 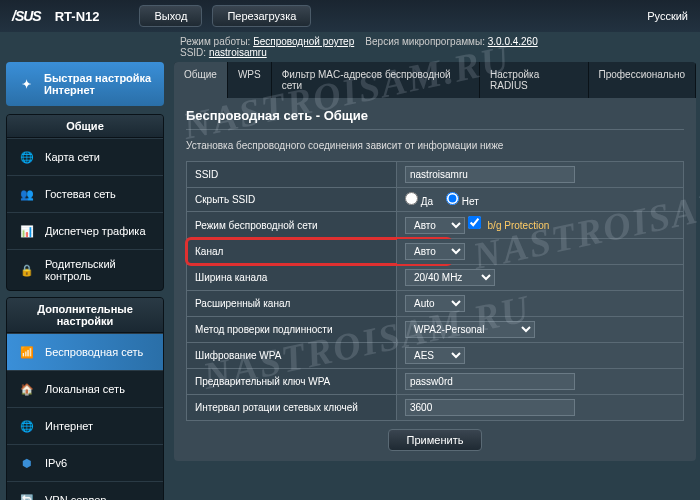 What do you see at coordinates (99, 270) in the screenshot?
I see `sidebar-item-label: Родительский контроль` at bounding box center [99, 270].